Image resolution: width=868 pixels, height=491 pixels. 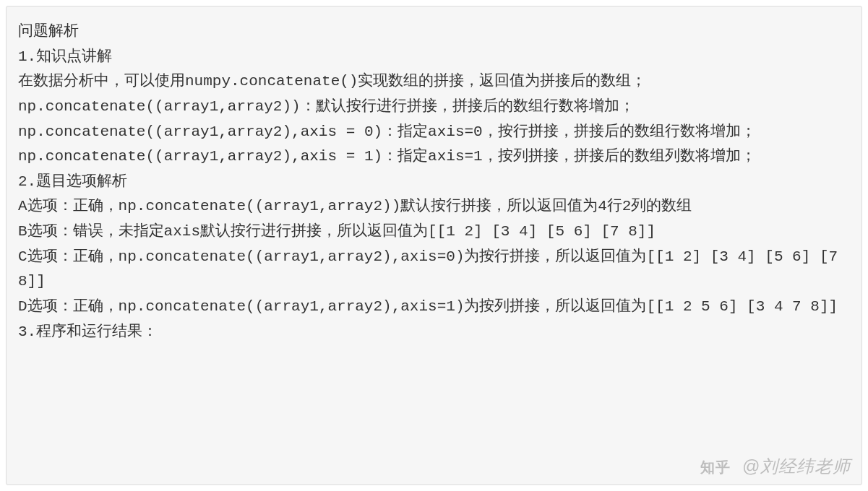 What do you see at coordinates (434, 182) in the screenshot?
I see `text-line: 2.题目选项解析` at bounding box center [434, 182].